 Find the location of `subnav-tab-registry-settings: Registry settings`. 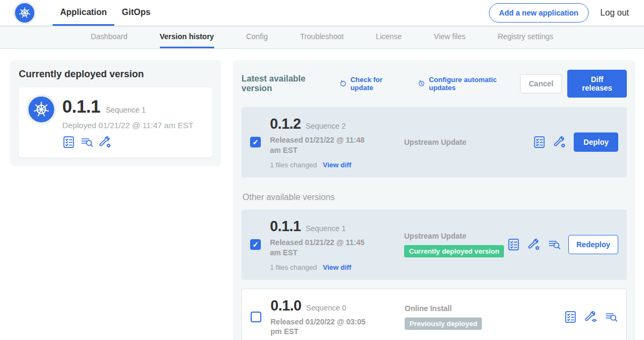

subnav-tab-registry-settings: Registry settings is located at coordinates (526, 38).